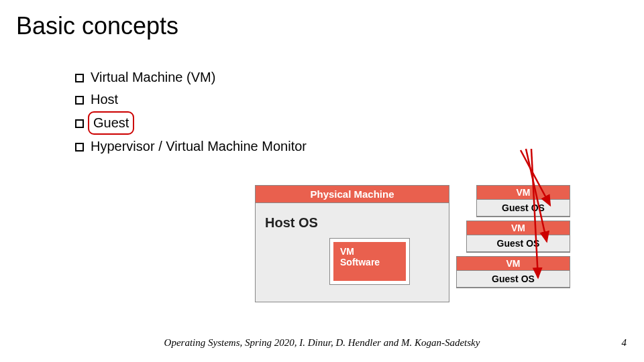  Describe the element at coordinates (370, 261) in the screenshot. I see `vm-software-inner: VM Software` at that location.